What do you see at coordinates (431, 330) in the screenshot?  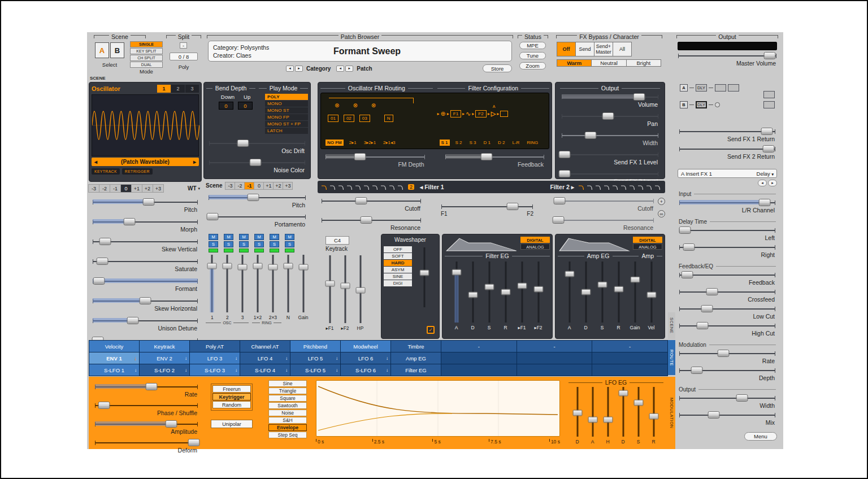 I see `waveshaper-enable-checkbox: ✓` at bounding box center [431, 330].